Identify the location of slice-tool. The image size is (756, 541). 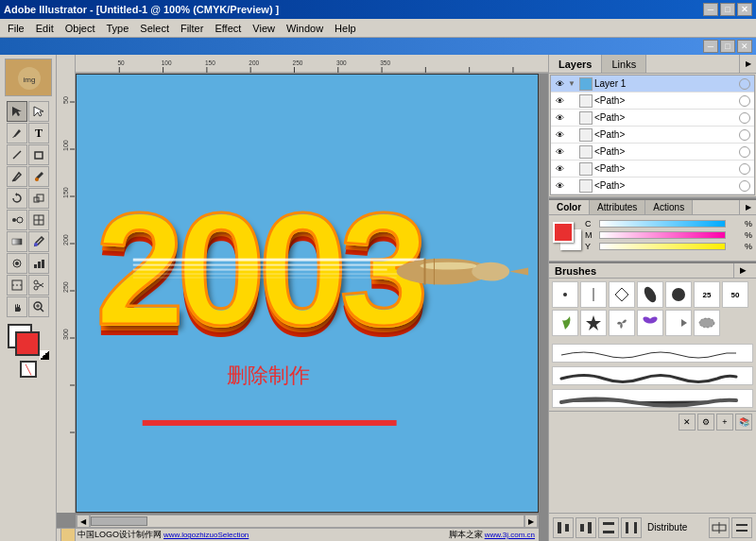
(17, 285).